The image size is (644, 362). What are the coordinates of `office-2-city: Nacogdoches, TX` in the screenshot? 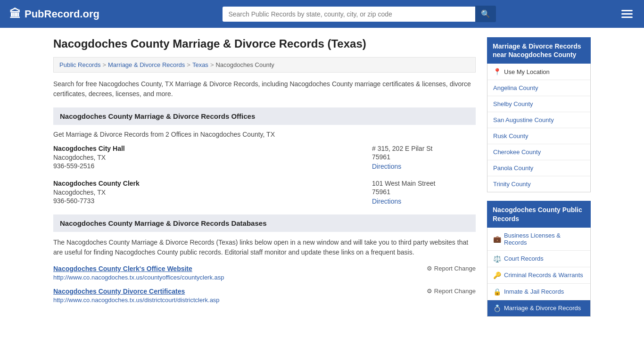 It's located at (213, 192).